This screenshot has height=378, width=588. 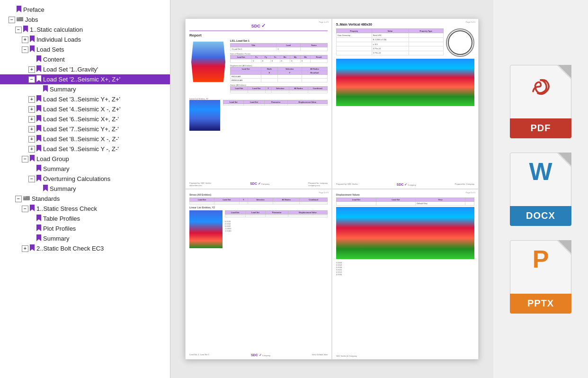 I want to click on tree-item-overturning: −Overturning Calculations, so click(x=85, y=179).